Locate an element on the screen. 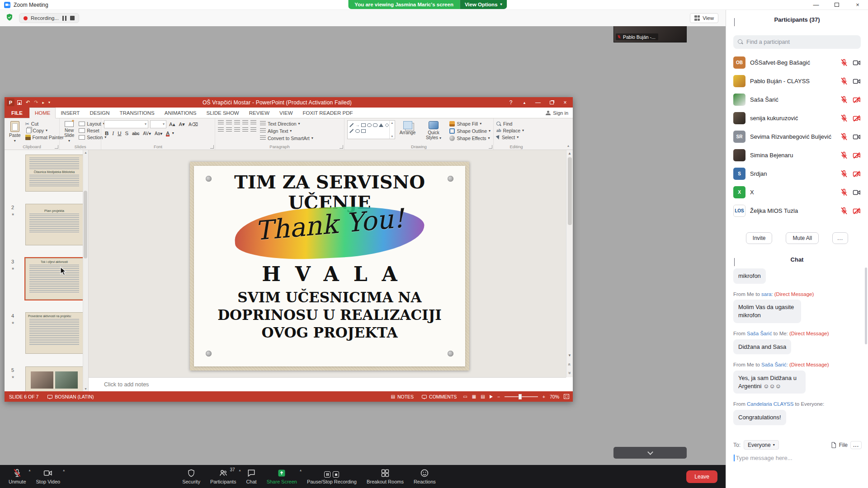 The image size is (868, 488). zoom-out-button: − is located at coordinates (499, 397).